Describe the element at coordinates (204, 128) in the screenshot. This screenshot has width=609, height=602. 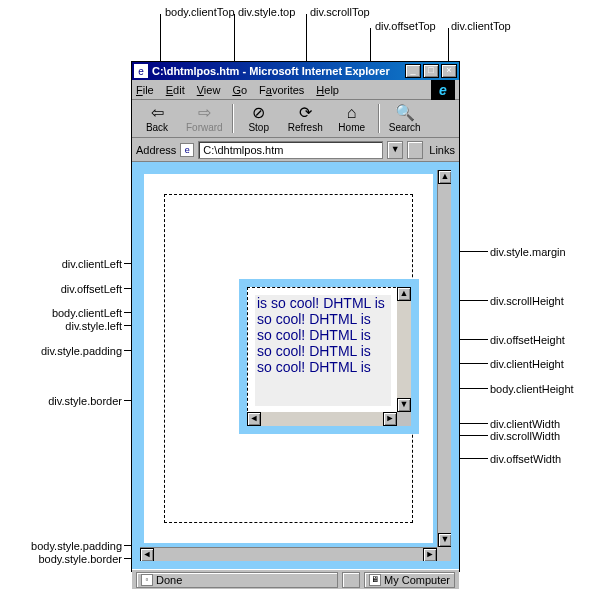
I see `forward-label: Forward` at that location.